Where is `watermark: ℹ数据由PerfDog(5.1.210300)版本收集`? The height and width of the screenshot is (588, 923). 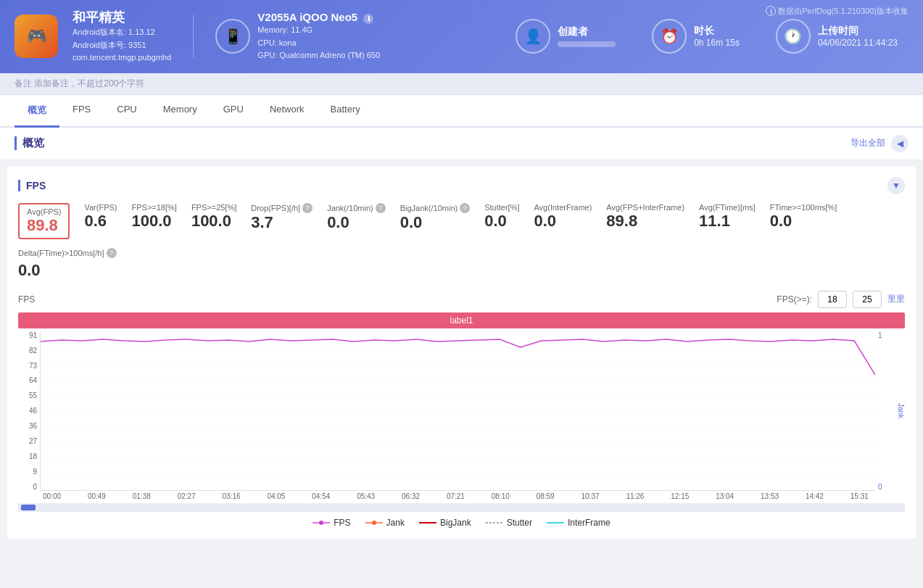
watermark: ℹ数据由PerfDog(5.1.210300)版本收集 is located at coordinates (837, 12).